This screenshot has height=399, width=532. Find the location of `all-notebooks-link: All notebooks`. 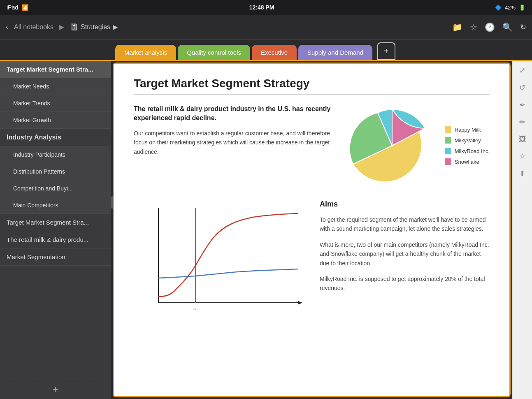

all-notebooks-link: All notebooks is located at coordinates (34, 27).